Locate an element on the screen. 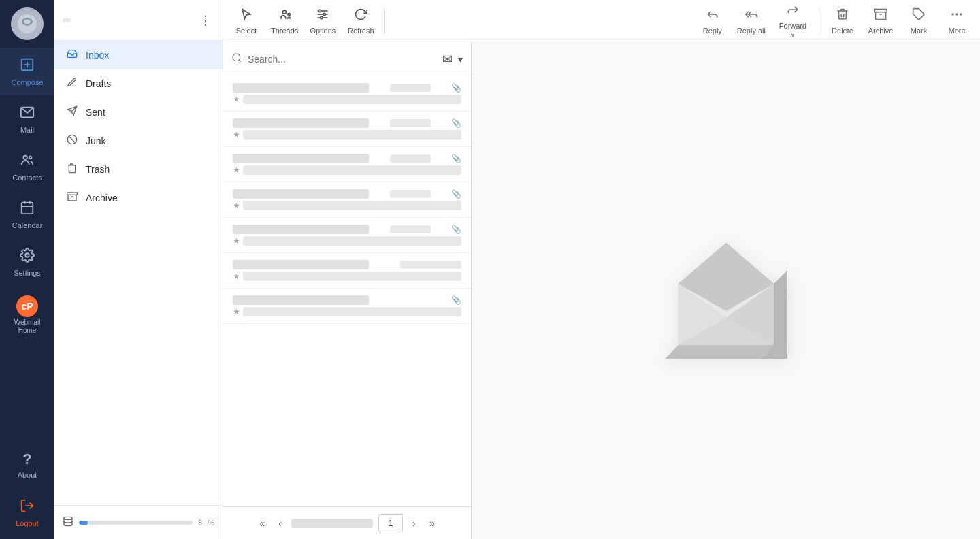  mark-icon is located at coordinates (919, 16).